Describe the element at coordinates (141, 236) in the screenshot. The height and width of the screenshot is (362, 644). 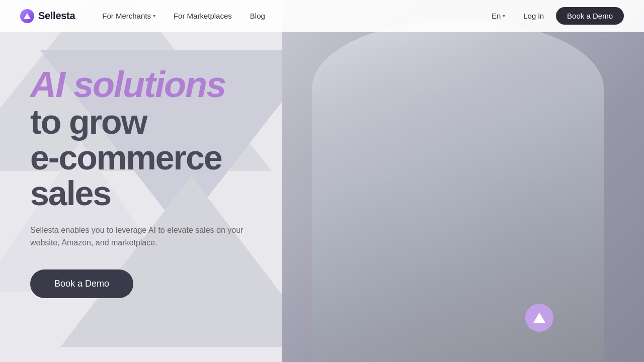
I see `hero-subtitle: Sellesta enables you to leverage AI to e…` at that location.